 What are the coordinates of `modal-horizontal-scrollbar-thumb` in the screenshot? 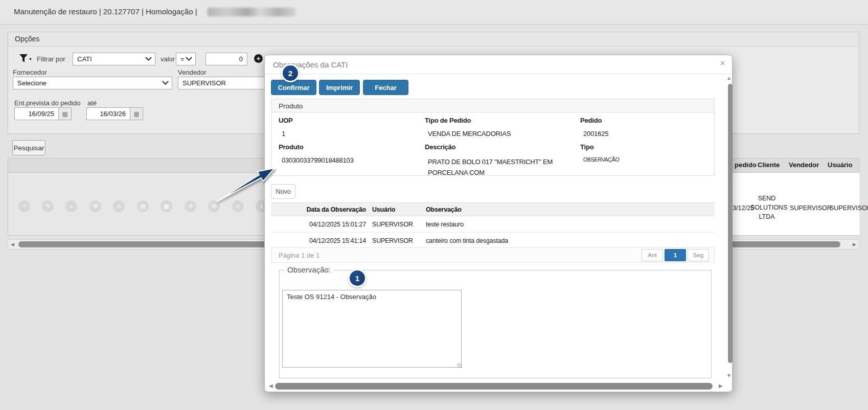 It's located at (494, 386).